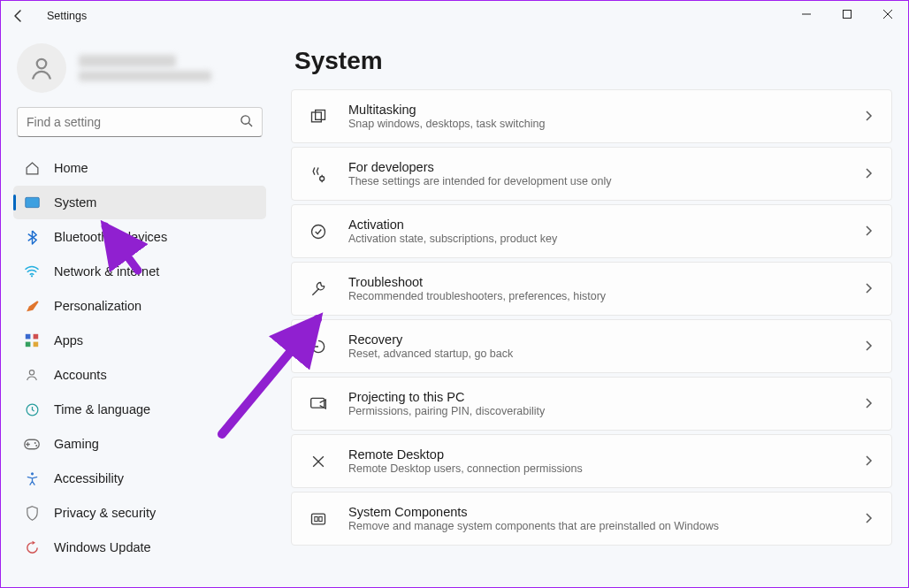  Describe the element at coordinates (32, 513) in the screenshot. I see `shield-icon` at that location.